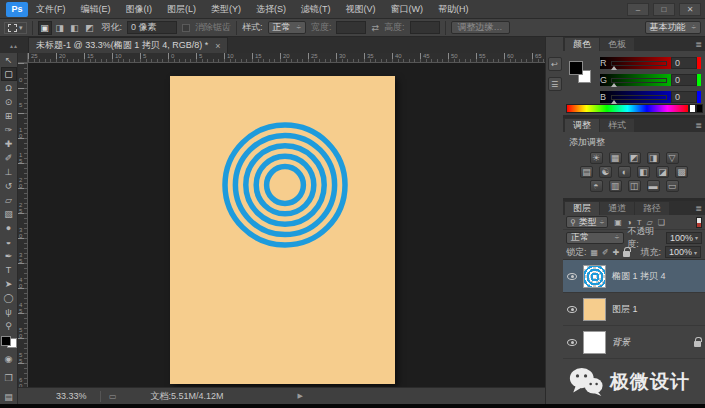 Image resolution: width=705 pixels, height=408 pixels. What do you see at coordinates (75, 28) in the screenshot?
I see `subtract-selection-icon: ◧` at bounding box center [75, 28].